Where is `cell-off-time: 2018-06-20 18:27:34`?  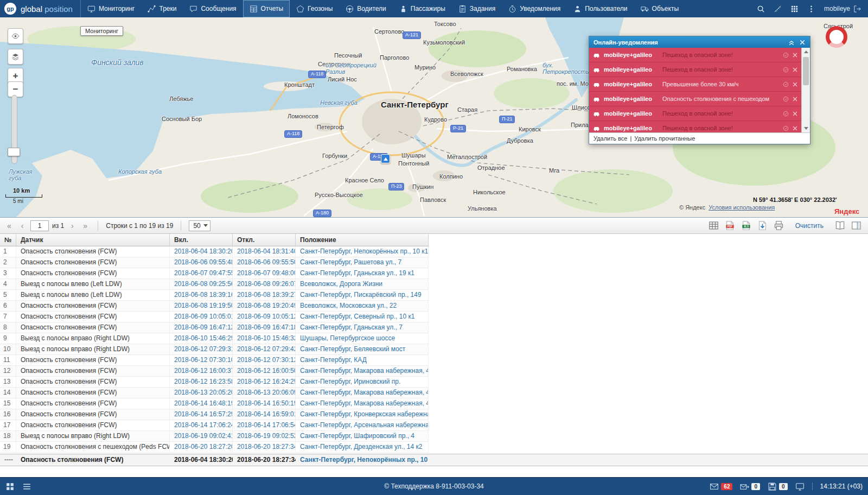
cell-off-time: 2018-06-20 18:27:34 is located at coordinates (264, 447).